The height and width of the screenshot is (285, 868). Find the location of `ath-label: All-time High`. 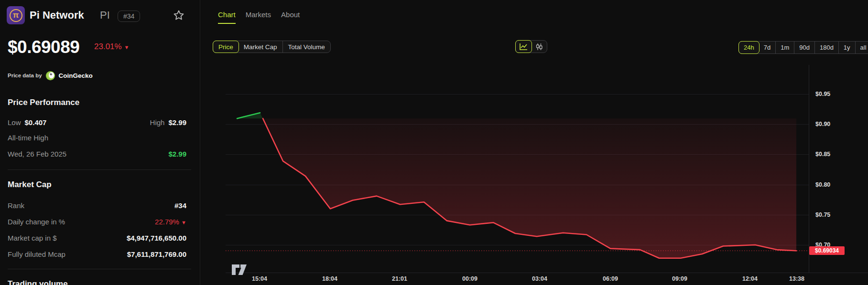

ath-label: All-time High is located at coordinates (28, 137).